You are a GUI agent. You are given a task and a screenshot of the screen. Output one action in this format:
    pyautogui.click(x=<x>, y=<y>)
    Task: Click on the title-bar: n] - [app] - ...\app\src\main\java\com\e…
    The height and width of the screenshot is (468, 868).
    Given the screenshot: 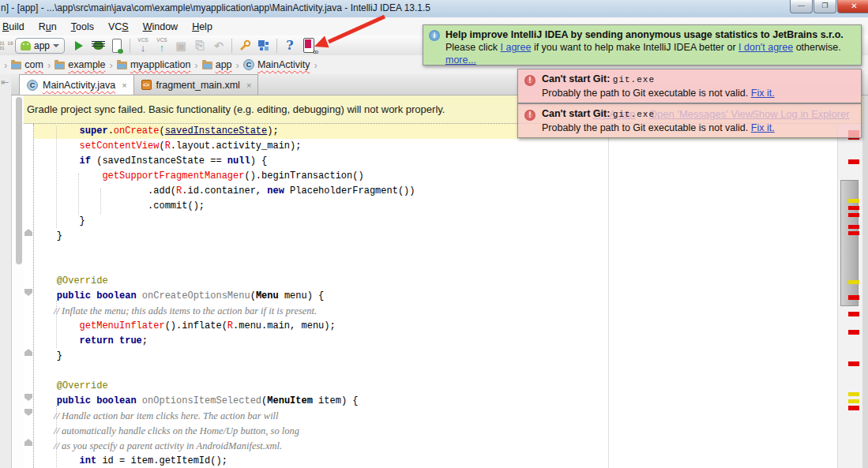 What is the action you would take?
    pyautogui.click(x=434, y=9)
    